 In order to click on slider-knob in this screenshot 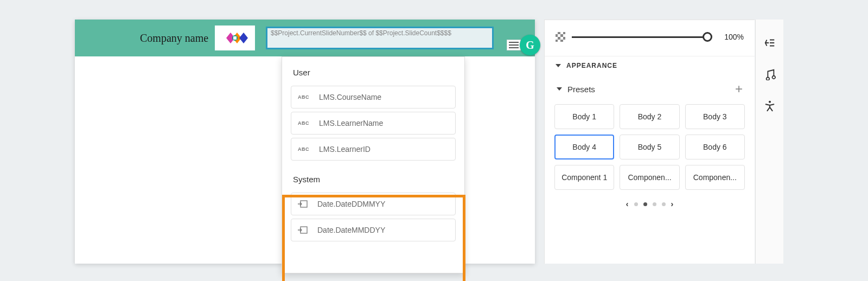, I will do `click(707, 37)`.